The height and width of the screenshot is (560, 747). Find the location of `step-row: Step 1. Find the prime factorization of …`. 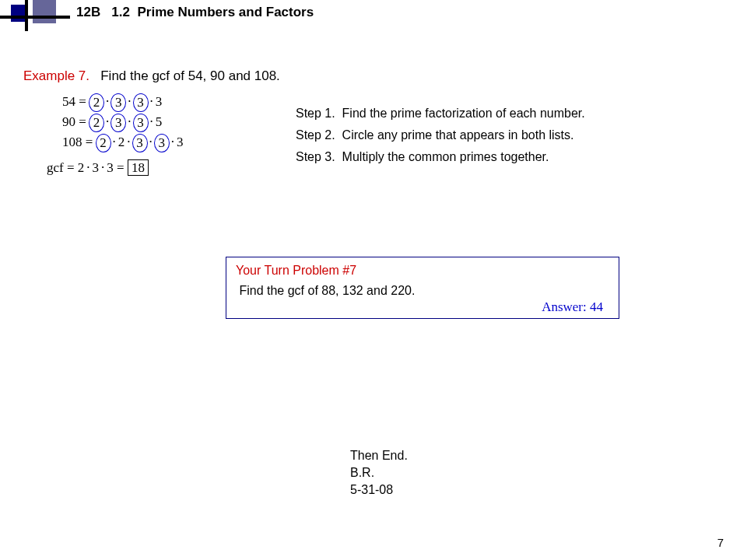

step-row: Step 1. Find the prime factorization of … is located at coordinates (440, 114).